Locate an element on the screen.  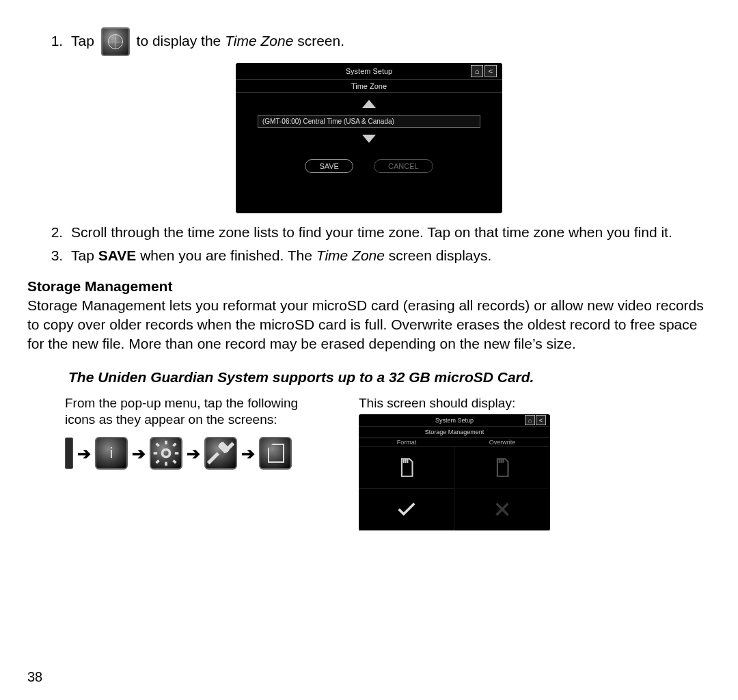
left-column-text: From the pop-up menu, tap the following … is located at coordinates (195, 412).